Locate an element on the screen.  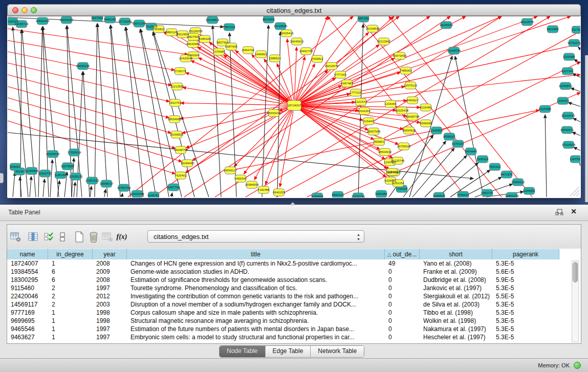
svg-text: 19495758 is located at coordinates (412, 117).